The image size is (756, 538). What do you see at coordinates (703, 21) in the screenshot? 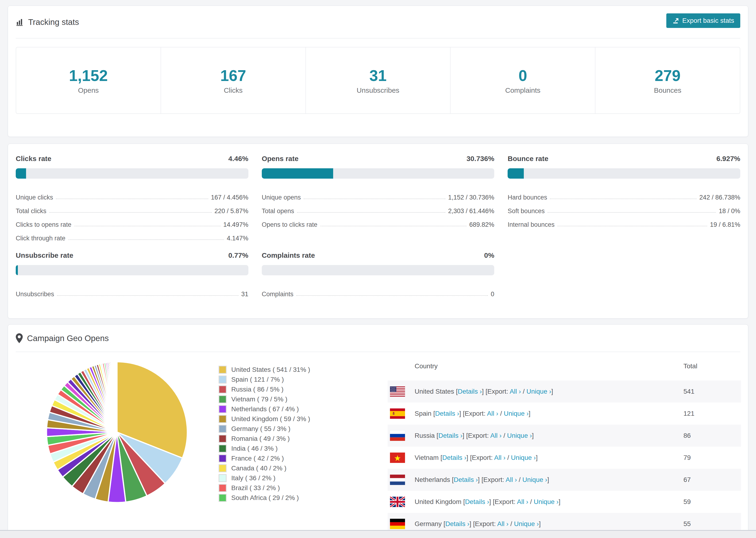
I see `export-basic-stats-button: Export basic stats` at bounding box center [703, 21].